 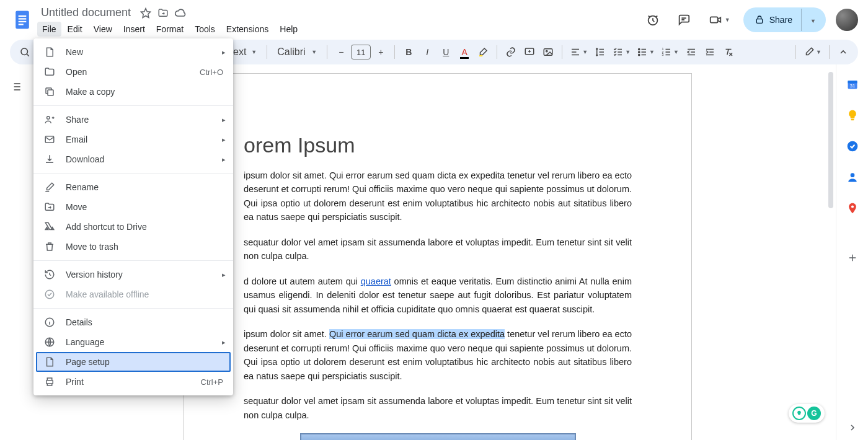 What do you see at coordinates (50, 187) in the screenshot?
I see `rename-icon` at bounding box center [50, 187].